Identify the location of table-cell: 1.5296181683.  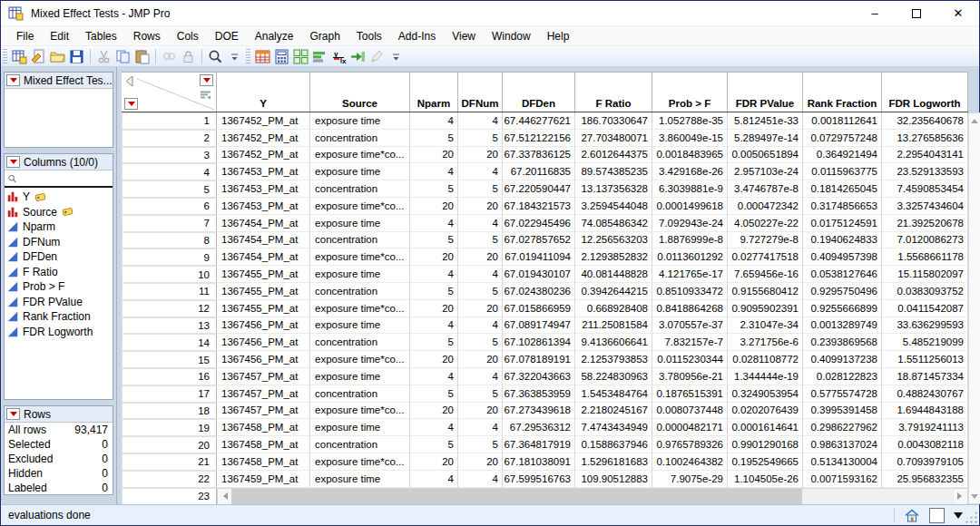
(613, 463).